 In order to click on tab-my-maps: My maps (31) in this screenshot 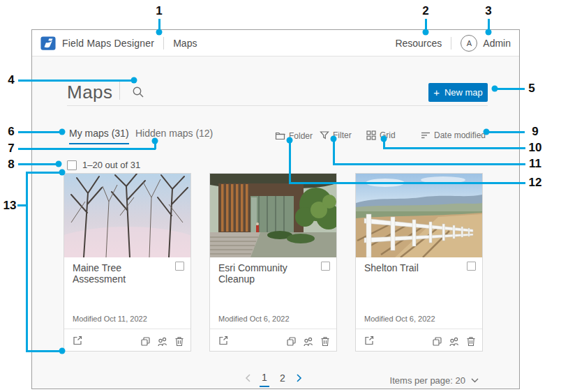, I will do `click(99, 136)`.